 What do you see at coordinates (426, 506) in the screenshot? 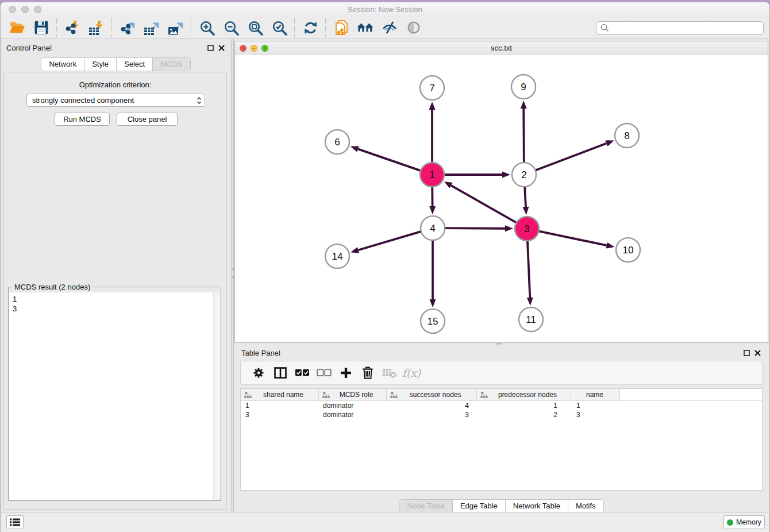
I see `table-tab-node-table: Node Table` at bounding box center [426, 506].